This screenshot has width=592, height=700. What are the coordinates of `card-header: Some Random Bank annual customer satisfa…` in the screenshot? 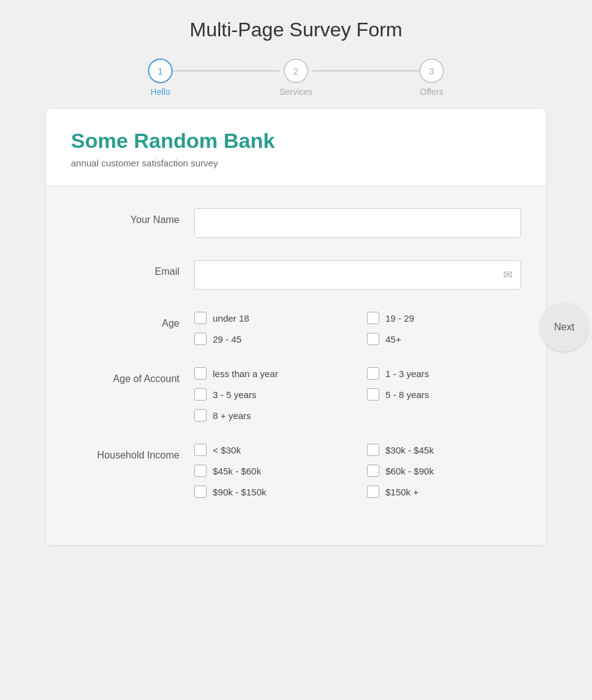 It's located at (296, 148).